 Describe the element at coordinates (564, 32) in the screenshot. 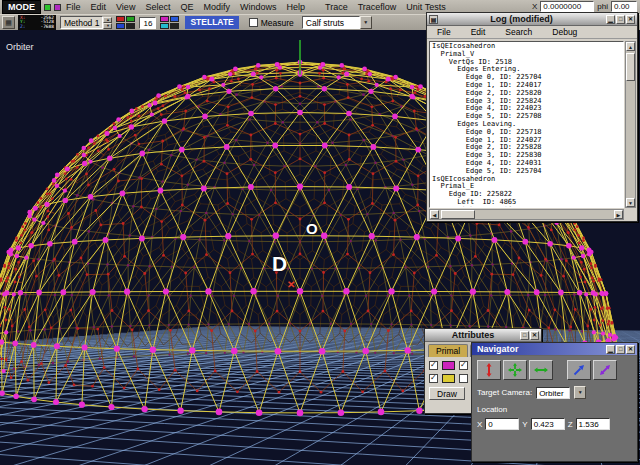

I see `log-menu-debug: Debug` at that location.